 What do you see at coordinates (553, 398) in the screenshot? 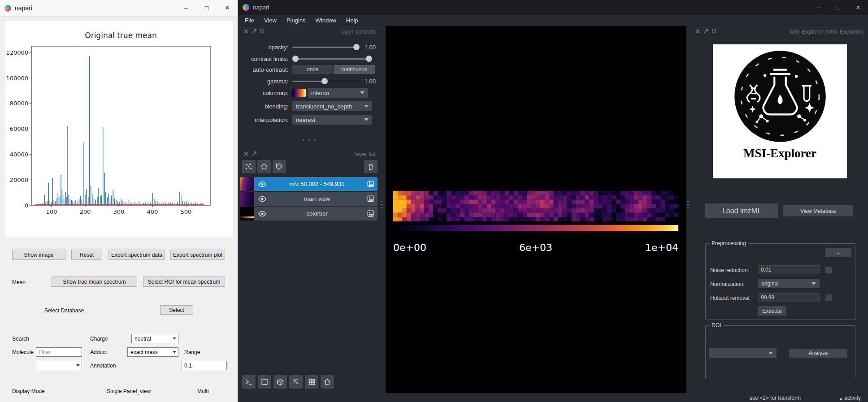
I see `status-bar: use <2> for transform ▲ activity` at bounding box center [553, 398].